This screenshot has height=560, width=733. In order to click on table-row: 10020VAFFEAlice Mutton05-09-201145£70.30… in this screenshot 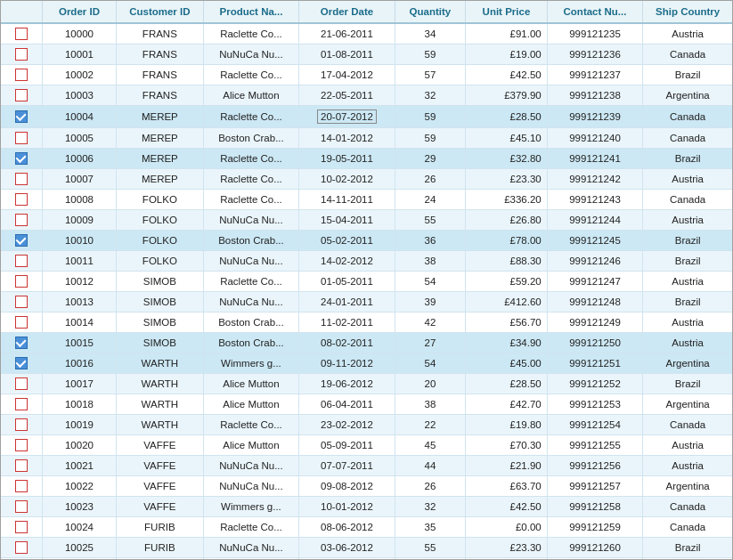, I will do `click(367, 445)`.